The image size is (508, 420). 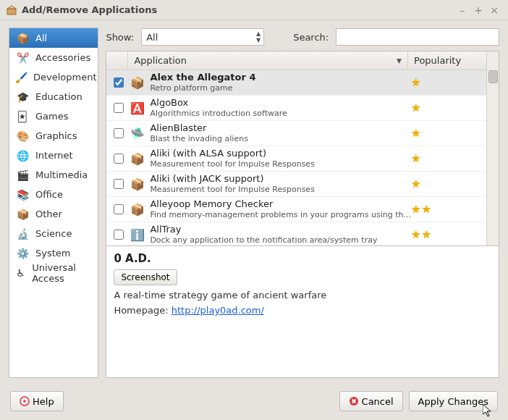 I want to click on category-label: Other, so click(x=49, y=214).